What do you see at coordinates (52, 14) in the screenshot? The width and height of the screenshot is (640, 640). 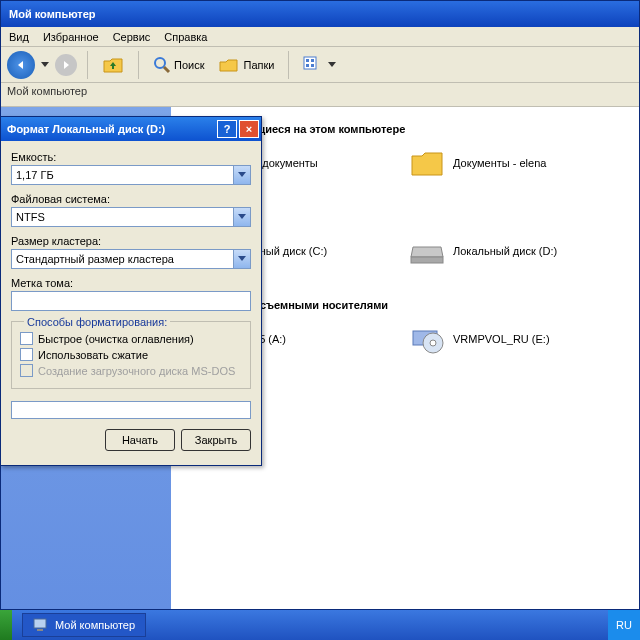 I see `explorer-title-text: Мой компьютер` at bounding box center [52, 14].